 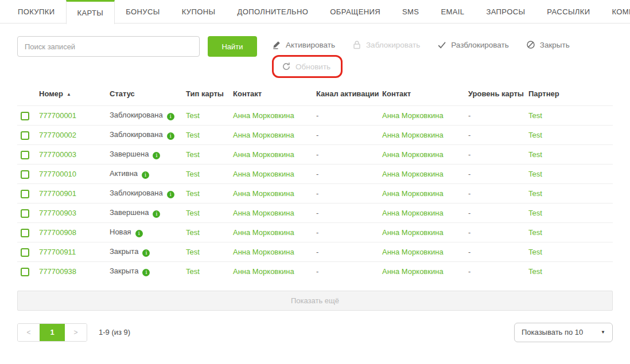 What do you see at coordinates (304, 45) in the screenshot?
I see `activate-button: Активировать` at bounding box center [304, 45].